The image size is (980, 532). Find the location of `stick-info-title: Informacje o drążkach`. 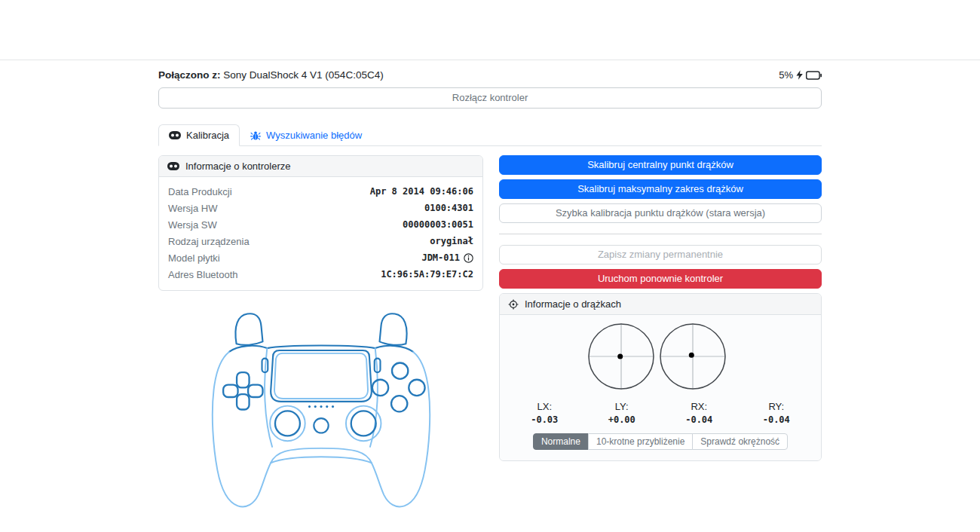

stick-info-title: Informacje o drążkach is located at coordinates (573, 304).